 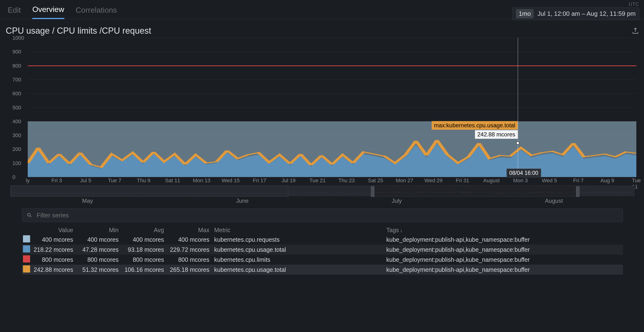 I want to click on tooltip-value: 242.88 mcores, so click(x=496, y=134).